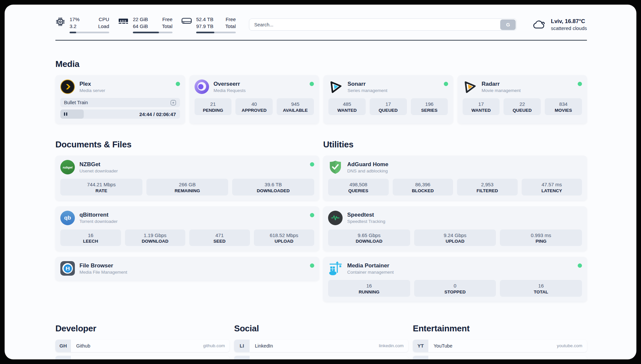 The width and height of the screenshot is (641, 364). Describe the element at coordinates (214, 346) in the screenshot. I see `bookmark-url: github.com` at that location.